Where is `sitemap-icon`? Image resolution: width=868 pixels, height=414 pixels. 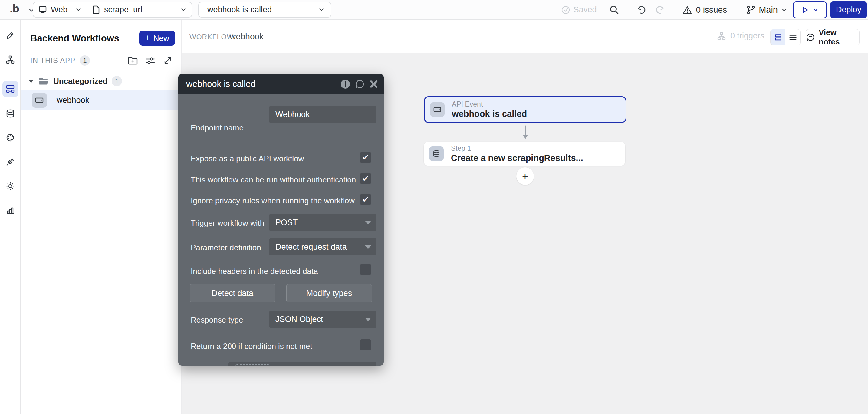 sitemap-icon is located at coordinates (10, 60).